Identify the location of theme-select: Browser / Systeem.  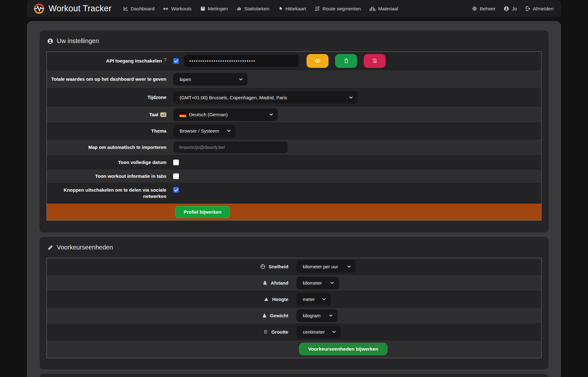
(205, 131).